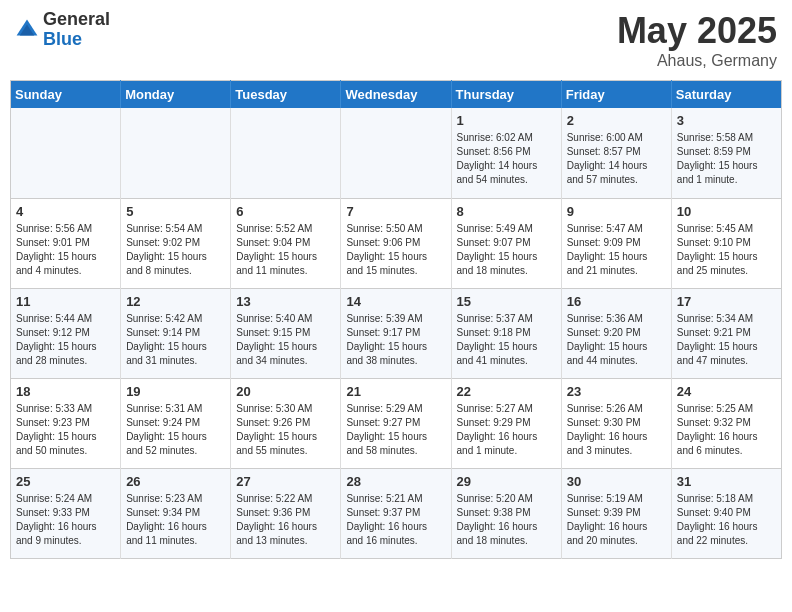  Describe the element at coordinates (286, 250) in the screenshot. I see `day-detail: Sunrise: 5:52 AM Sunset: 9:04 PM Dayligh…` at that location.